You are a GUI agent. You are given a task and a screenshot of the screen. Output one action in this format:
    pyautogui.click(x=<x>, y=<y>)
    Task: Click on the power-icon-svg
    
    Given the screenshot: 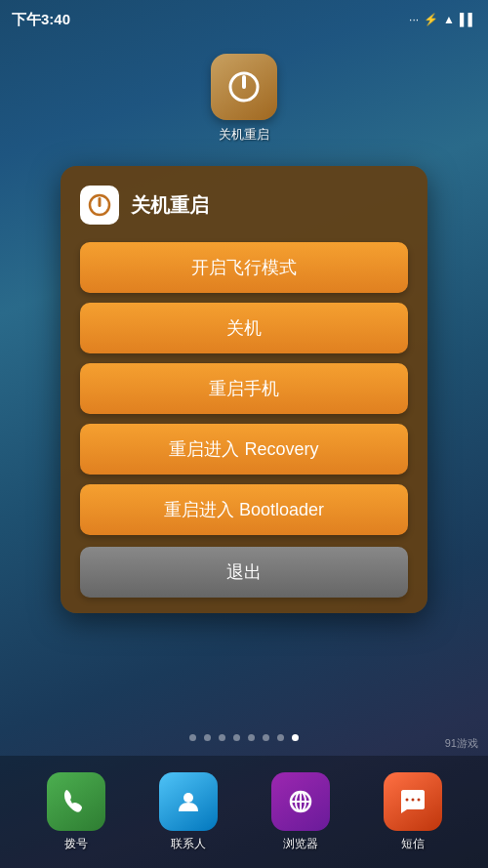 What is the action you would take?
    pyautogui.click(x=244, y=87)
    